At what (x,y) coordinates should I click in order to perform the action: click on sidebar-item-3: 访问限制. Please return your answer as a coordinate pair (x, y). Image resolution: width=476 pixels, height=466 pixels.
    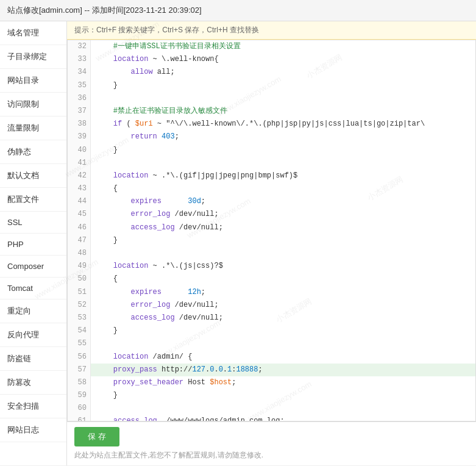
    Looking at the image, I should click on (33, 105).